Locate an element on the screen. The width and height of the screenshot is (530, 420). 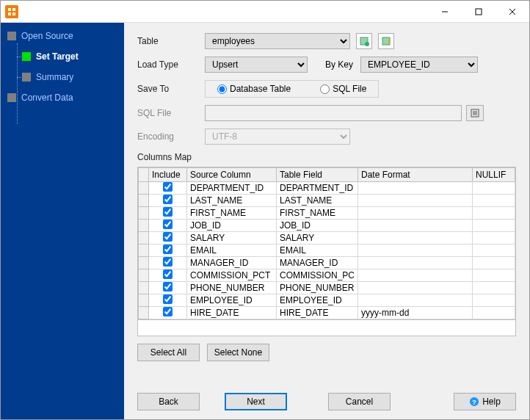
source-cell: COMMISSION_PCT is located at coordinates (232, 276).